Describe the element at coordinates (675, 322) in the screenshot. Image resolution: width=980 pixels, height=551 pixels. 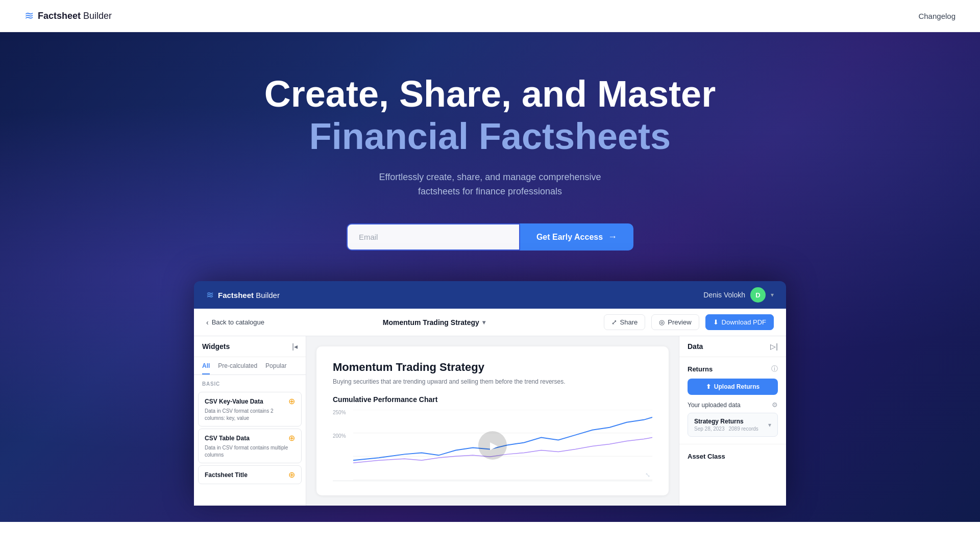
I see `preview-button: ◎ Preview` at that location.